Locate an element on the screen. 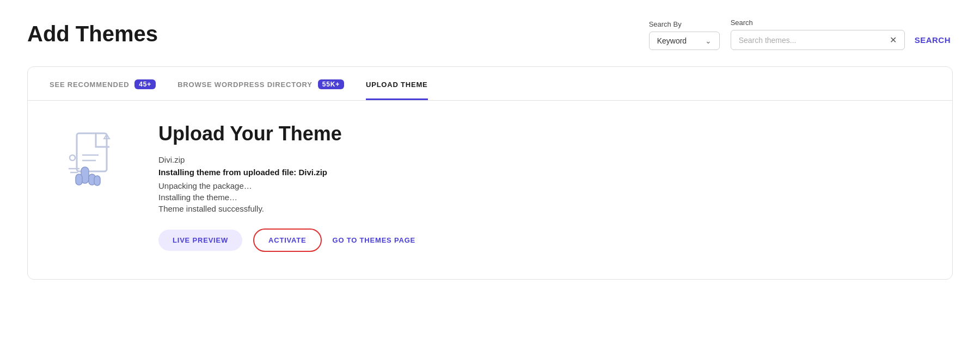  file-name: Divi.zip is located at coordinates (539, 160).